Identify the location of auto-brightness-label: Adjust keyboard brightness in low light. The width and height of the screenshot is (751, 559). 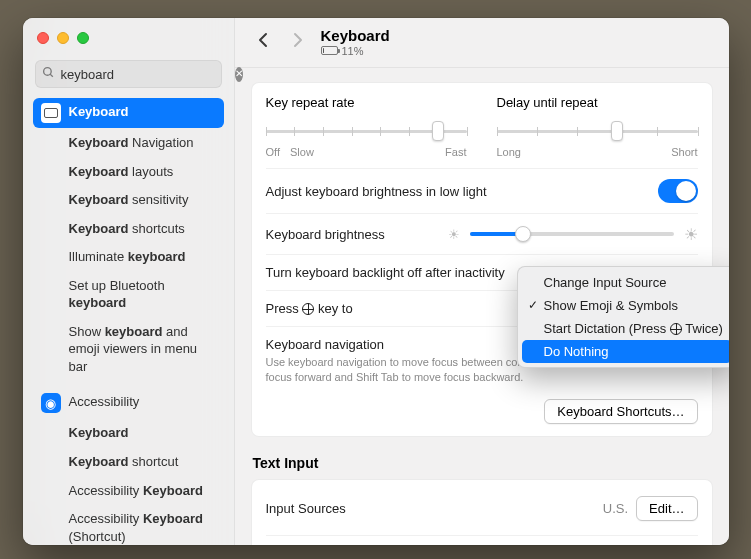
(376, 192).